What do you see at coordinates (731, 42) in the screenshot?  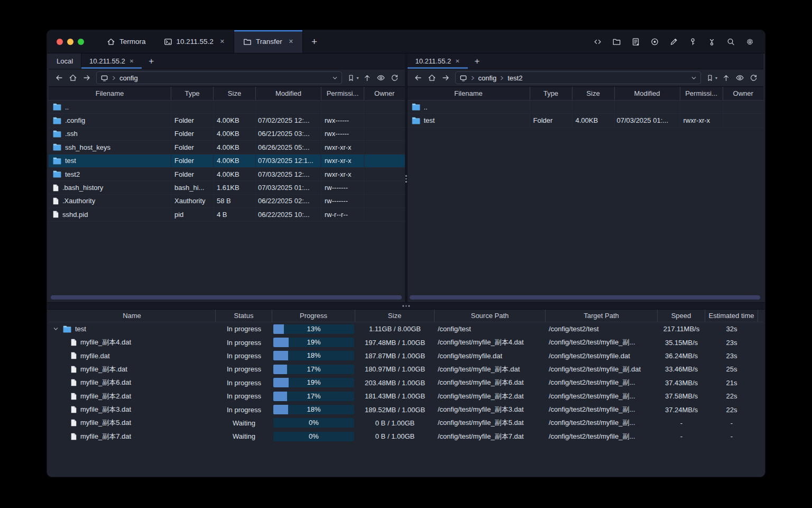 I see `search-icon` at bounding box center [731, 42].